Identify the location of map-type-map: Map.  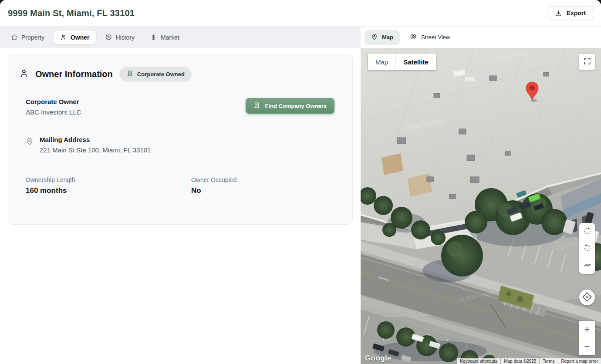
(382, 62).